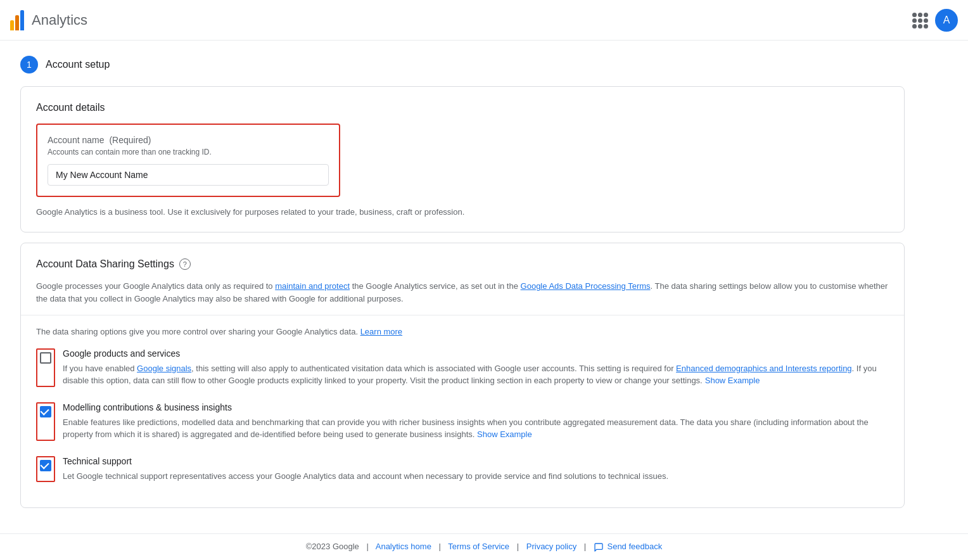 The width and height of the screenshot is (968, 560). What do you see at coordinates (60, 20) in the screenshot?
I see `app-title: Analytics` at bounding box center [60, 20].